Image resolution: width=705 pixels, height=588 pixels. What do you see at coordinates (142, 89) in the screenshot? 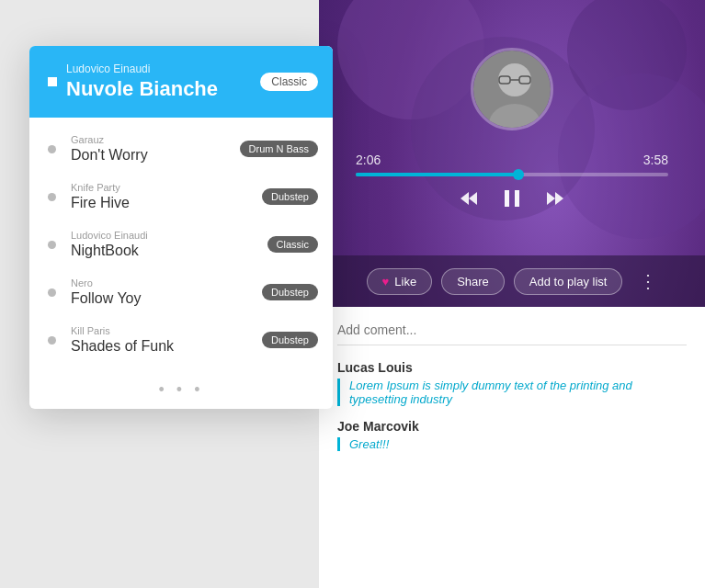
I see `now-playing-title: Nuvole Bianche` at bounding box center [142, 89].